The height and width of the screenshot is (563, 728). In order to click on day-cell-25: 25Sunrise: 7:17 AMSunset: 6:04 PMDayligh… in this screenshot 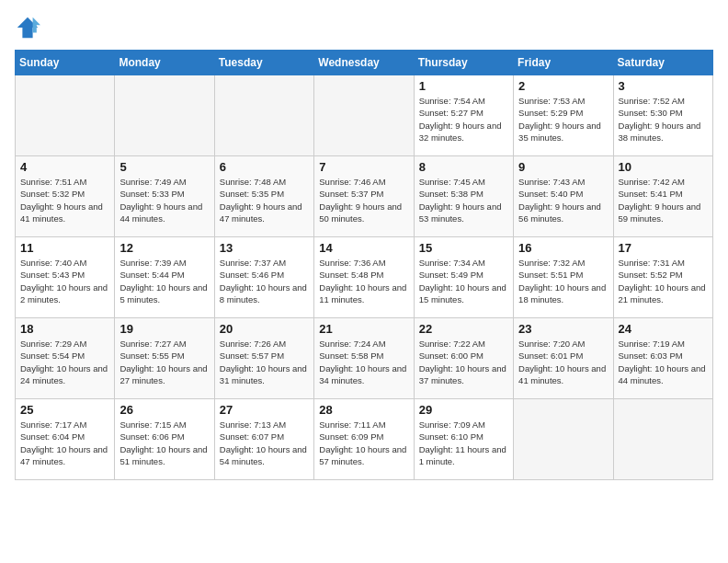, I will do `click(65, 440)`.